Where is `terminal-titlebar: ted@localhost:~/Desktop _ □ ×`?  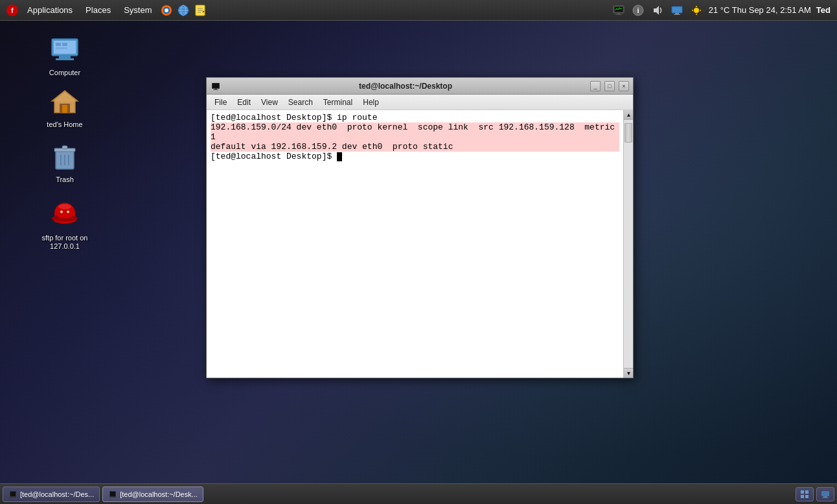 terminal-titlebar: ted@localhost:~/Desktop _ □ × is located at coordinates (420, 86).